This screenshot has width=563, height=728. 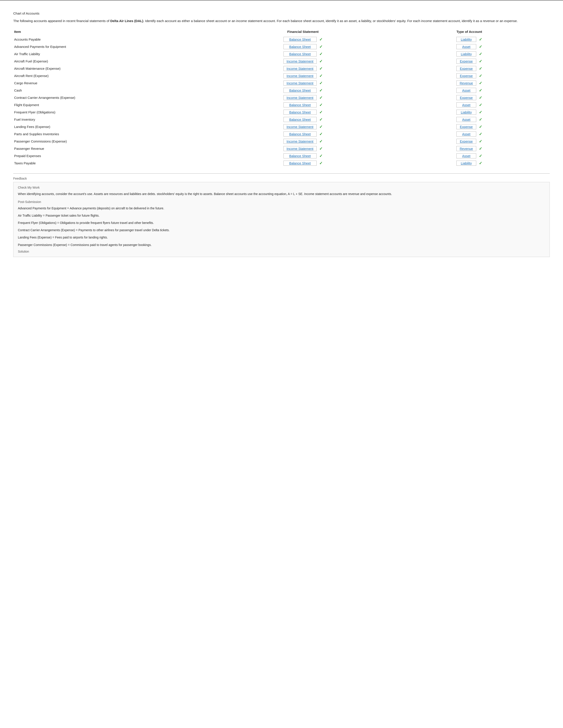 I want to click on post-item: Passenger Commissions (Expense) = Commis…, so click(x=282, y=245).